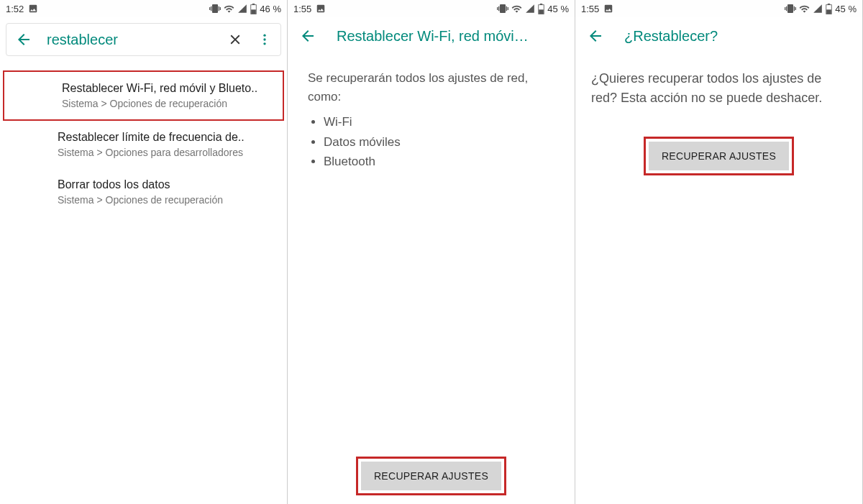 This screenshot has height=504, width=863. What do you see at coordinates (432, 142) in the screenshot?
I see `bullet-list: Wi-Fi Datos móviles Bluetooth` at bounding box center [432, 142].